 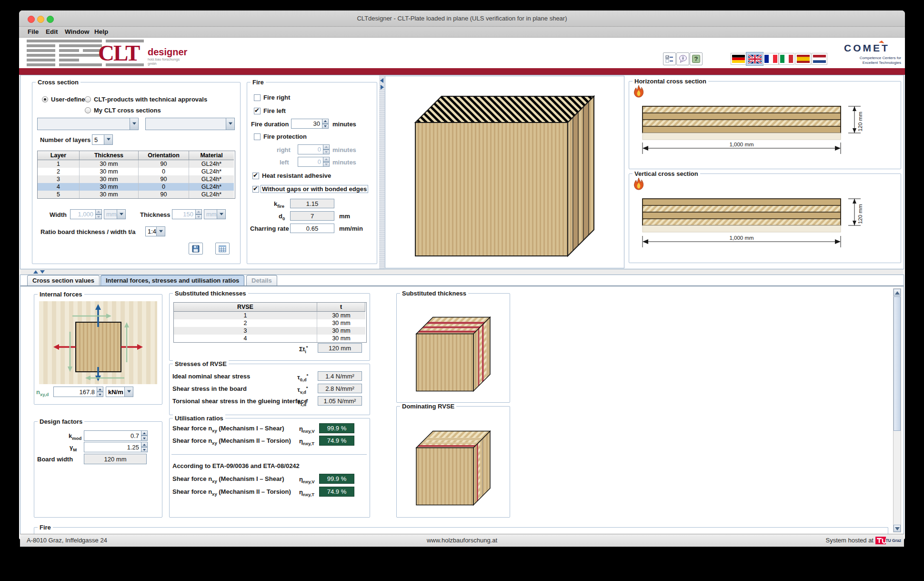 I want to click on protection-left-field: 0, so click(x=311, y=162).